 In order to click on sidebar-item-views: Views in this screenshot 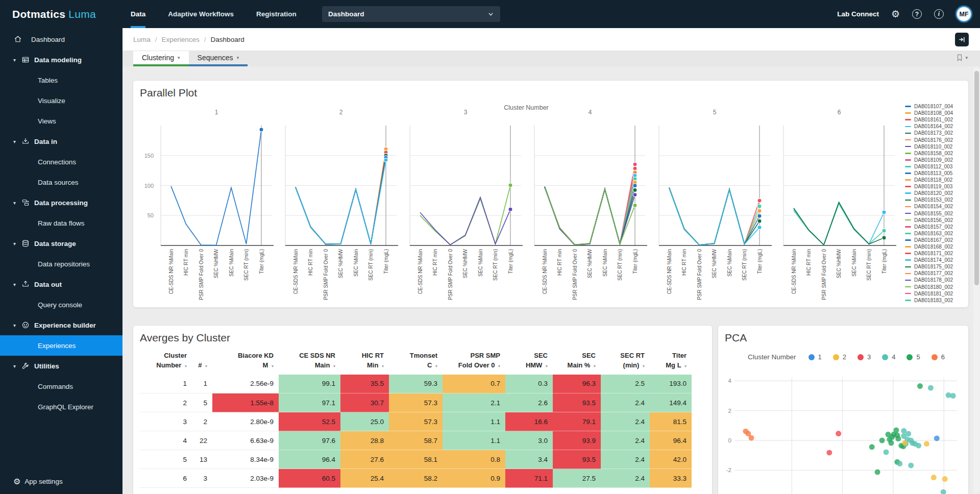, I will do `click(61, 121)`.